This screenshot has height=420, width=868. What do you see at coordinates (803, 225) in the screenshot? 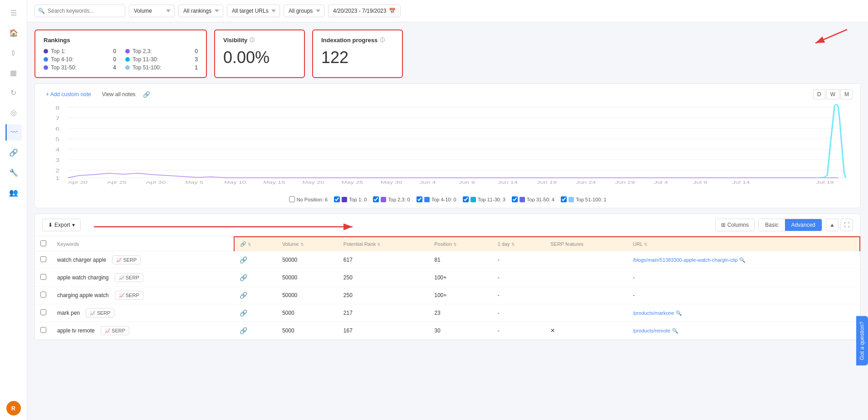
I see `view-mode-advanced: Advanced` at bounding box center [803, 225].